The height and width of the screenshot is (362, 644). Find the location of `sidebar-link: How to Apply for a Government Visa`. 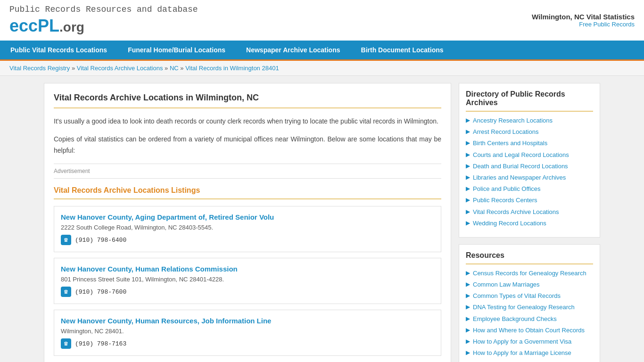

sidebar-link: How to Apply for a Government Visa is located at coordinates (522, 342).